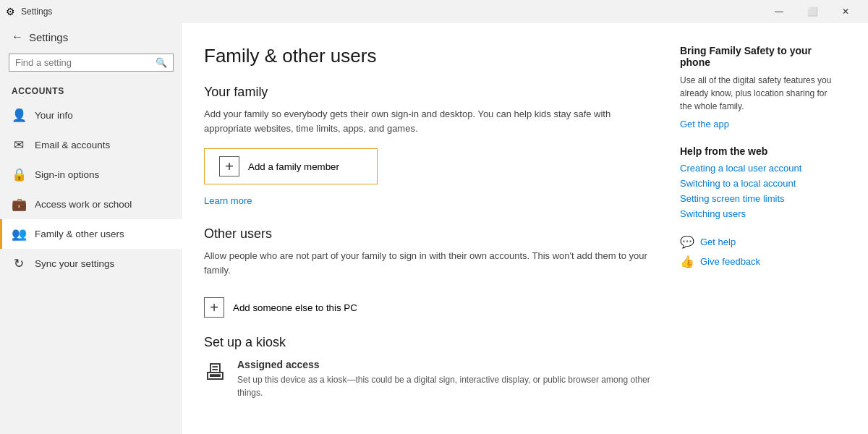 This screenshot has height=434, width=868. I want to click on add-family-plus-icon: +, so click(229, 166).